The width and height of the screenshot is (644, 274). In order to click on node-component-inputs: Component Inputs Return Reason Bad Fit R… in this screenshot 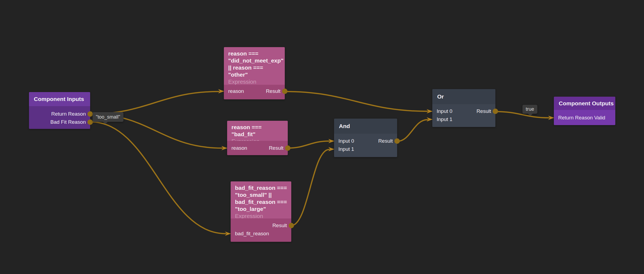, I will do `click(60, 110)`.